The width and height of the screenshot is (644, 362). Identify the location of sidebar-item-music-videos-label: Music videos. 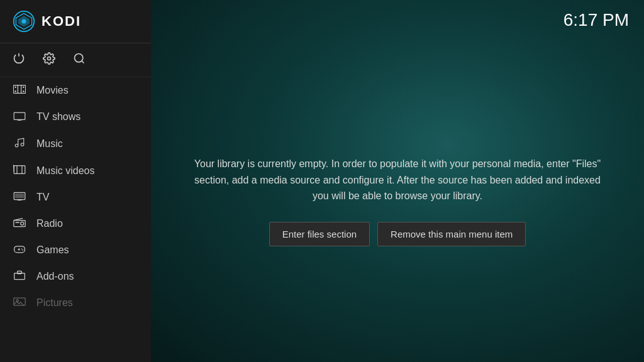
(65, 171).